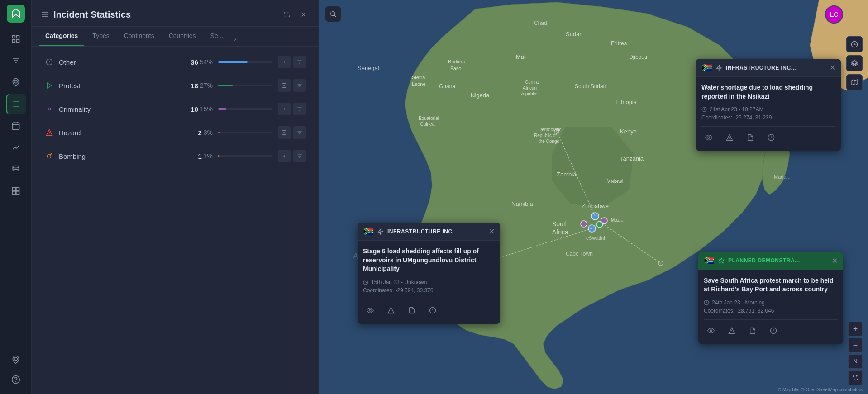  What do you see at coordinates (175, 62) in the screenshot?
I see `category-row-other: Other 36 54%` at bounding box center [175, 62].